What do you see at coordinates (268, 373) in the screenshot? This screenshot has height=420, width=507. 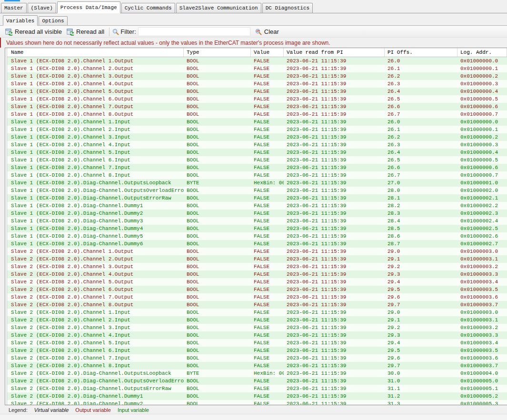 I see `cell-value: HexBin: 00` at bounding box center [268, 373].